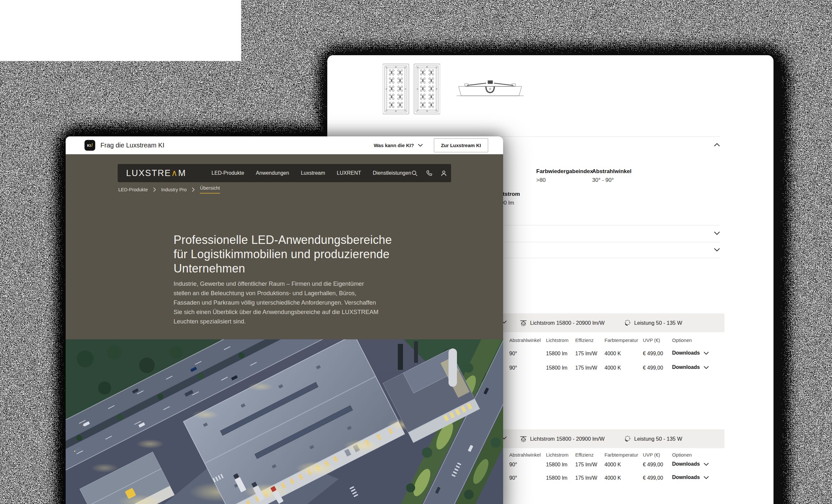  What do you see at coordinates (149, 173) in the screenshot?
I see `logo-text: LUXSTRE` at bounding box center [149, 173].